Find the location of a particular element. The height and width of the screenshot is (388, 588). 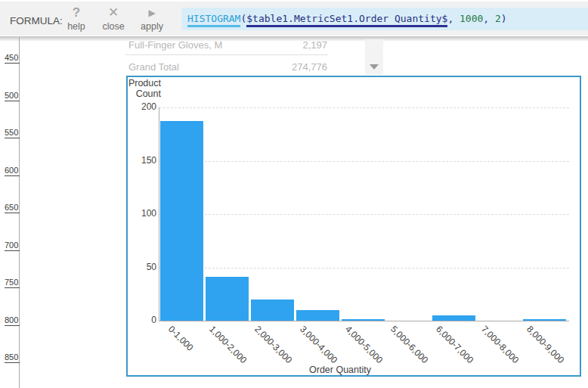

x-tick-label: 5,000-6,000 is located at coordinates (410, 345).